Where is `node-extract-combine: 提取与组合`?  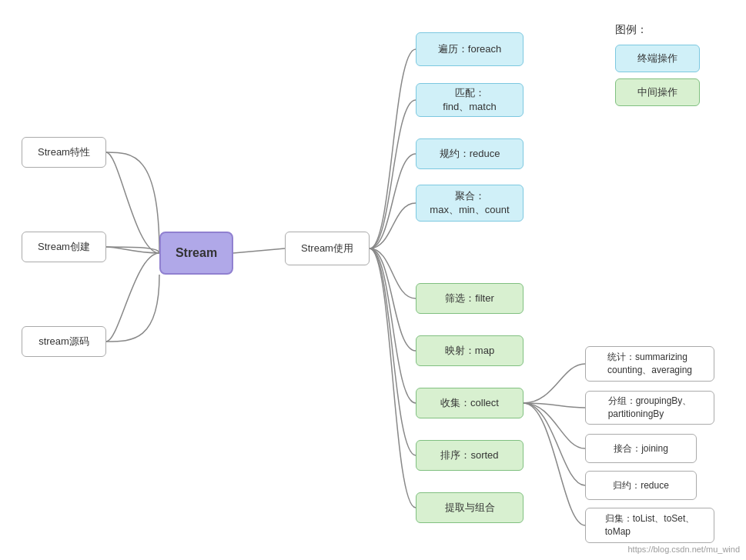 node-extract-combine: 提取与组合 is located at coordinates (470, 508).